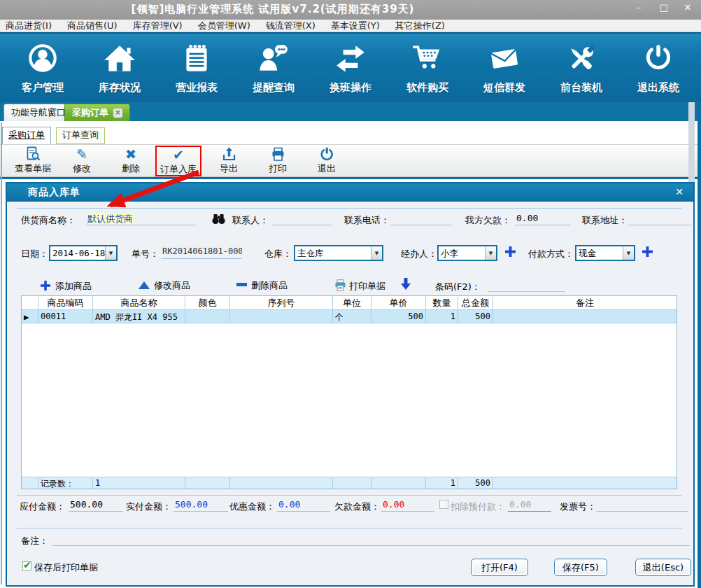  I want to click on col-code: 商品编码, so click(66, 303).